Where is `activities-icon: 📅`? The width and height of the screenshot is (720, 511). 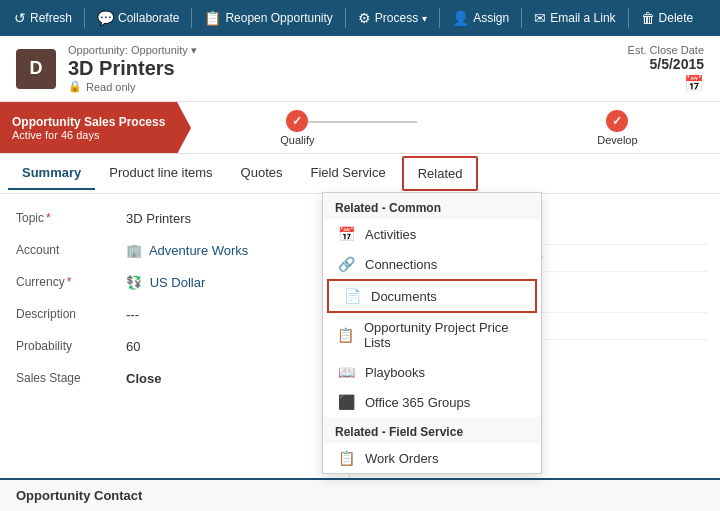 activities-icon: 📅 is located at coordinates (346, 234).